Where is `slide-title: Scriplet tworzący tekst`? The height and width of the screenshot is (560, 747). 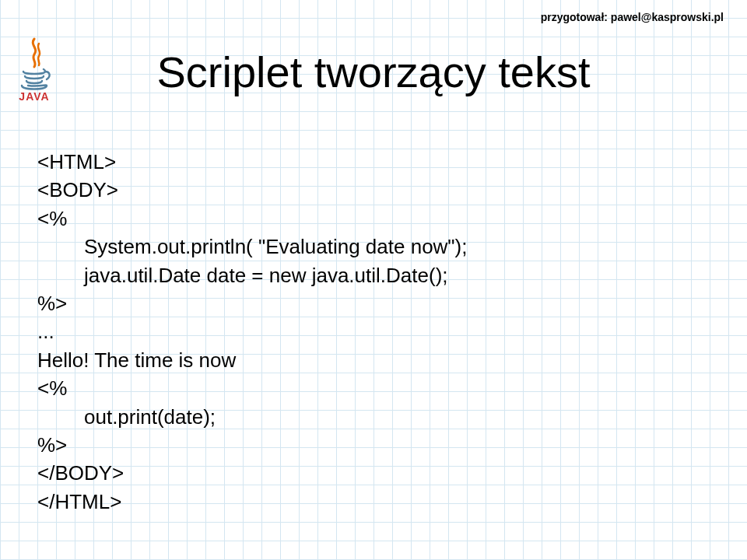
slide-title: Scriplet tworzący tekst is located at coordinates (374, 72).